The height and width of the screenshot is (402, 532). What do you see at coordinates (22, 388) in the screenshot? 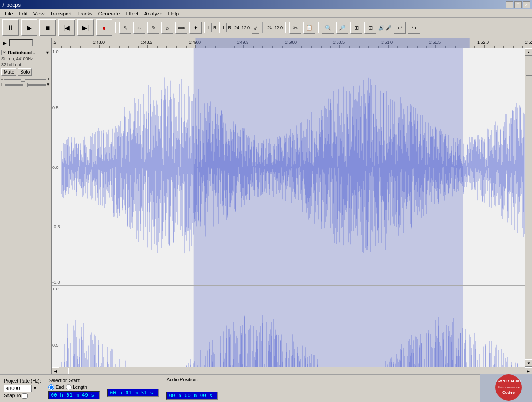
I see `project-rate-row: 48000 ▼` at bounding box center [22, 388].